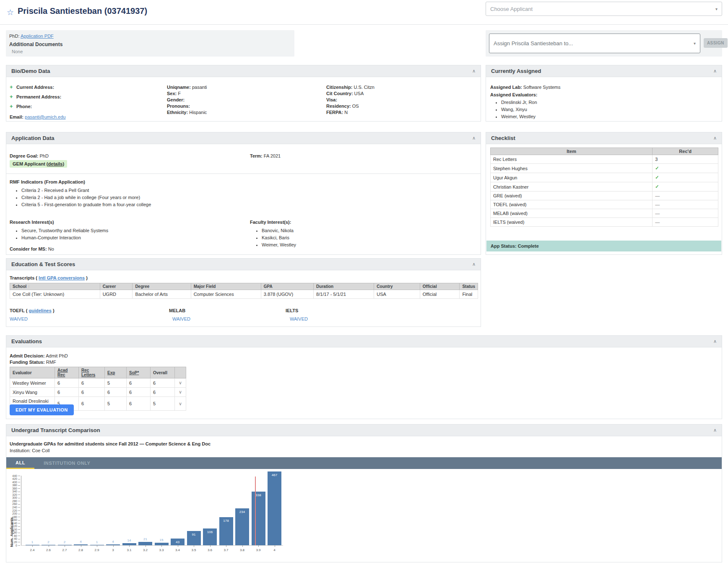  What do you see at coordinates (604, 9) in the screenshot?
I see `choose-applicant-select: Choose Applicant ▾` at bounding box center [604, 9].